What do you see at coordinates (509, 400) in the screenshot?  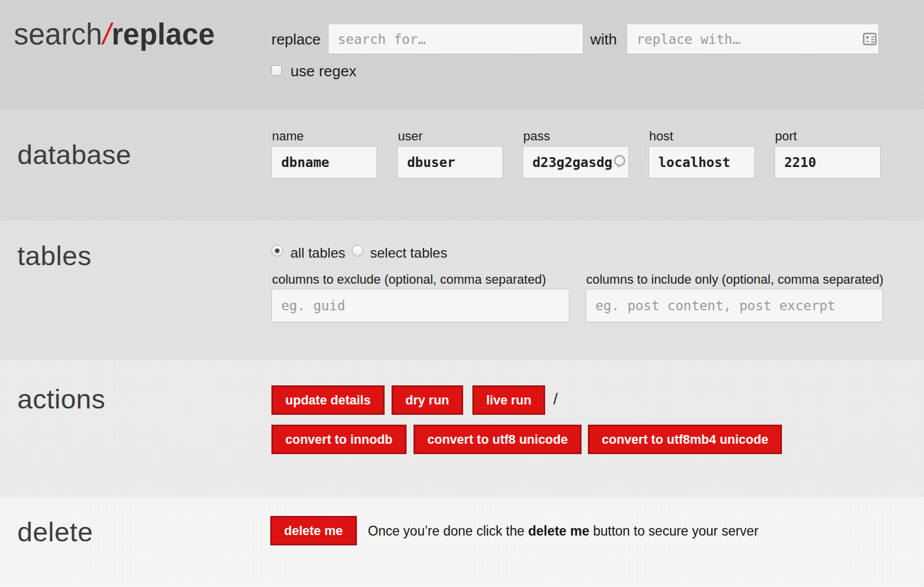 I see `live-run-button: live run` at bounding box center [509, 400].